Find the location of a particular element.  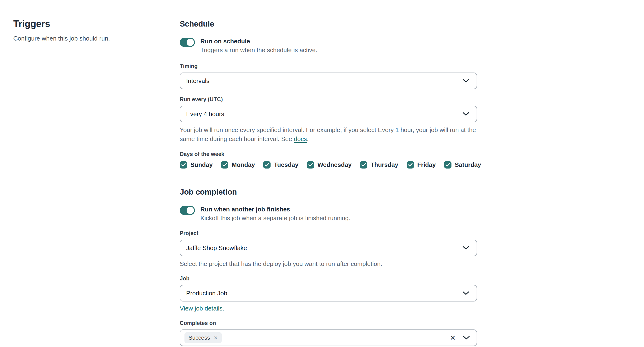

day-checkbox-tuesday: Tuesday is located at coordinates (281, 165).